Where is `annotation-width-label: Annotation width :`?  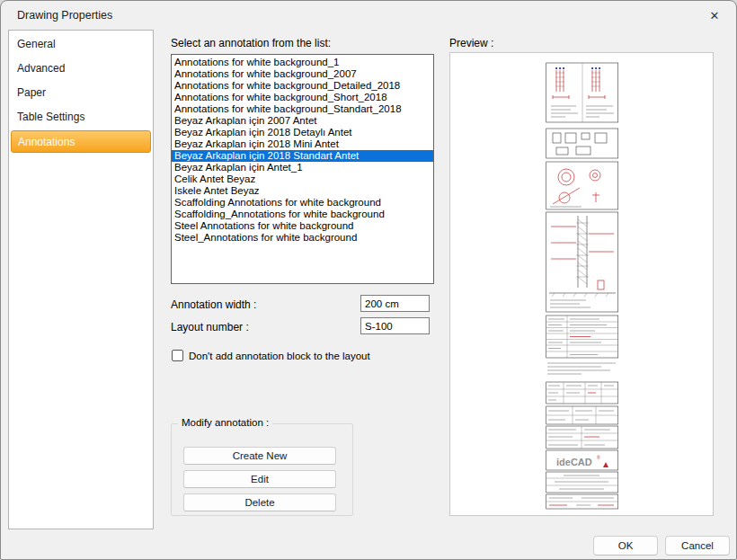
annotation-width-label: Annotation width : is located at coordinates (214, 305).